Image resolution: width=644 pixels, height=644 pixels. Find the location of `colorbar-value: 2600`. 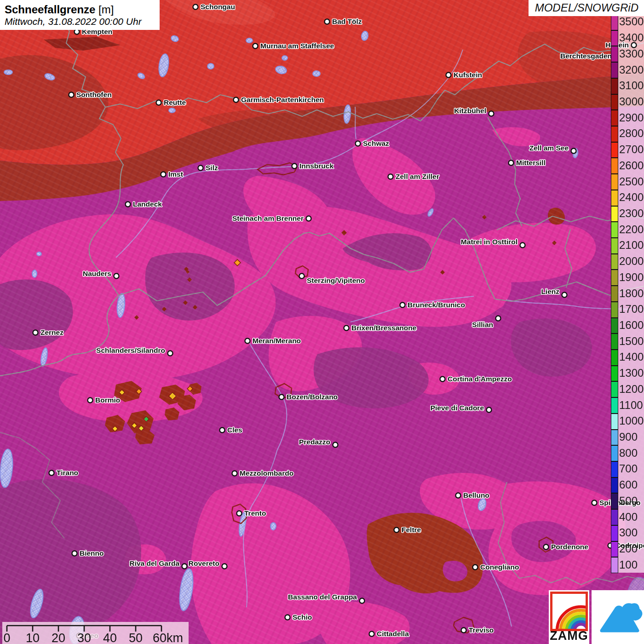

colorbar-value: 2600 is located at coordinates (632, 166).